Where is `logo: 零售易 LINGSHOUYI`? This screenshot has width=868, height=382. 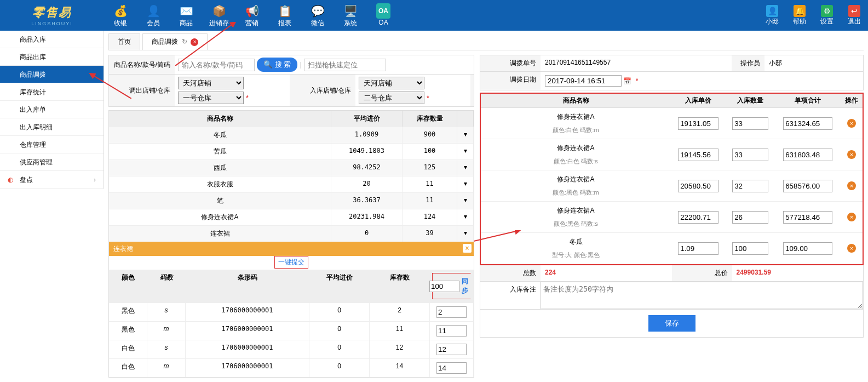 logo: 零售易 LINGSHOUYI is located at coordinates (52, 15).